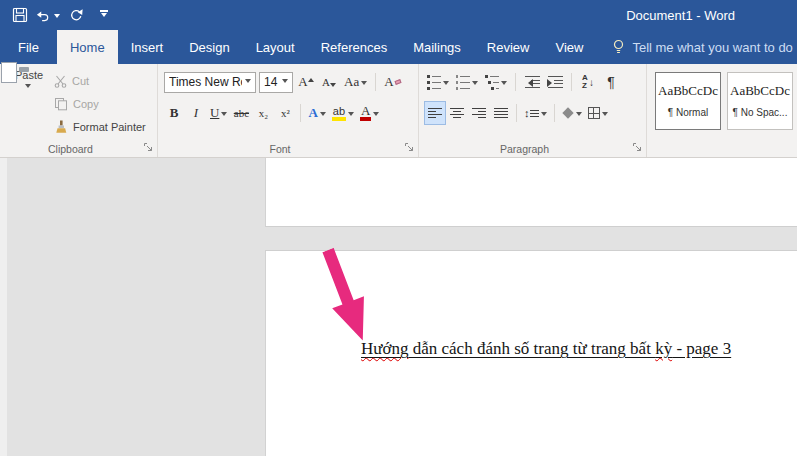 The width and height of the screenshot is (797, 456). Describe the element at coordinates (508, 47) in the screenshot. I see `tab-review: Review` at that location.